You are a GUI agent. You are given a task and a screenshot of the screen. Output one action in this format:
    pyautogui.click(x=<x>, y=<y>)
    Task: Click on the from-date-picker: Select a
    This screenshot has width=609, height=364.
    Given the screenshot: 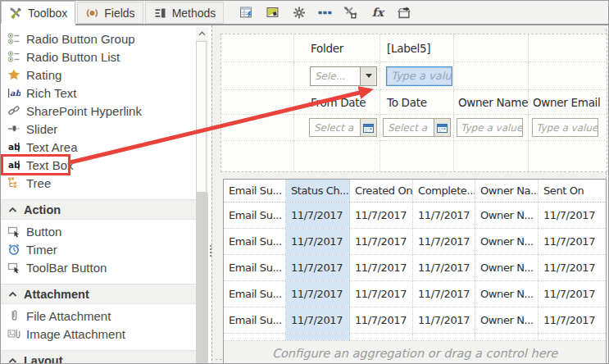 What is the action you would take?
    pyautogui.click(x=343, y=128)
    